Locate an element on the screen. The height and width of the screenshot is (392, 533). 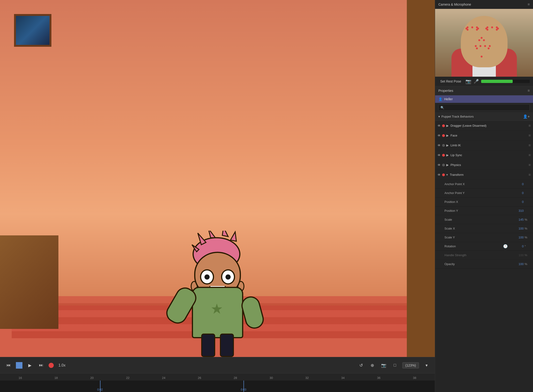
record-button is located at coordinates (51, 365).